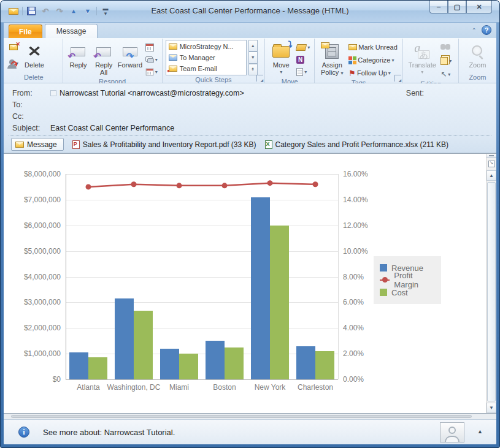 The width and height of the screenshot is (500, 448). What do you see at coordinates (152, 93) in the screenshot?
I see `from-address: Narrowcast Tutorial <narrowcast@microstr…` at bounding box center [152, 93].